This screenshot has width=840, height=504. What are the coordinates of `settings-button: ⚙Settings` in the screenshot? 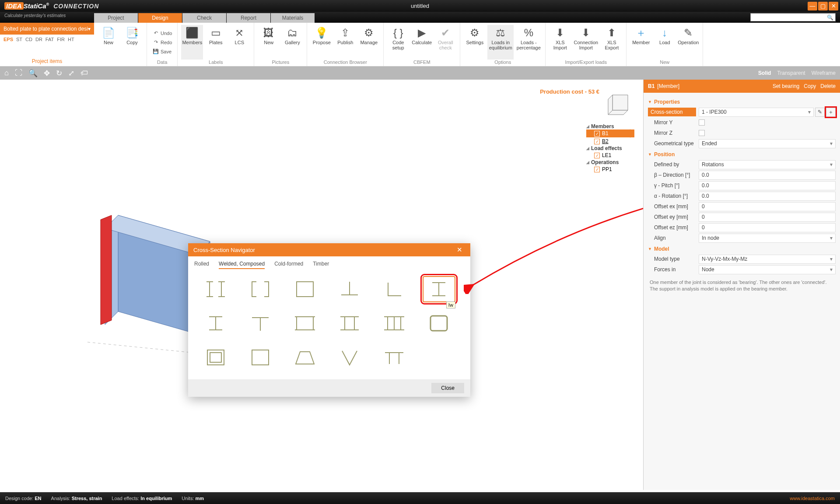 It's located at (475, 42).